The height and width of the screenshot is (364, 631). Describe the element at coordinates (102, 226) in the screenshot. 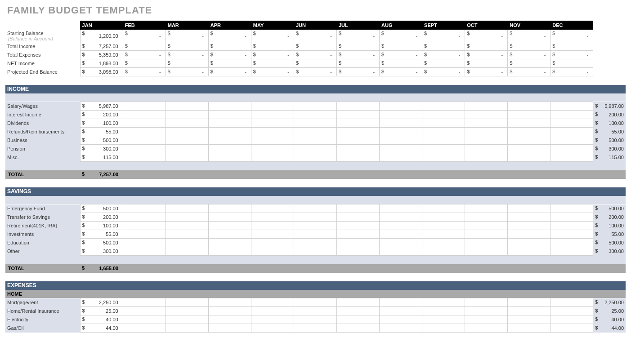

I see `value-cell: $100.00` at that location.